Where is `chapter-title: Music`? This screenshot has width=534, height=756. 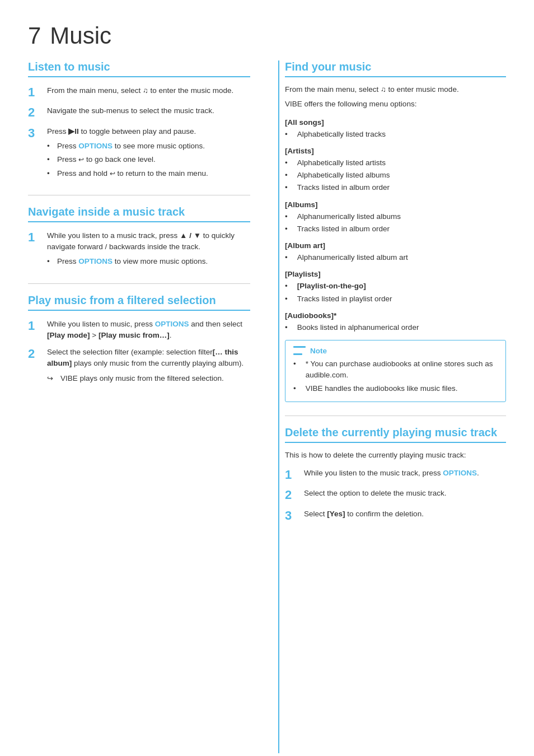
chapter-title: Music is located at coordinates (81, 36).